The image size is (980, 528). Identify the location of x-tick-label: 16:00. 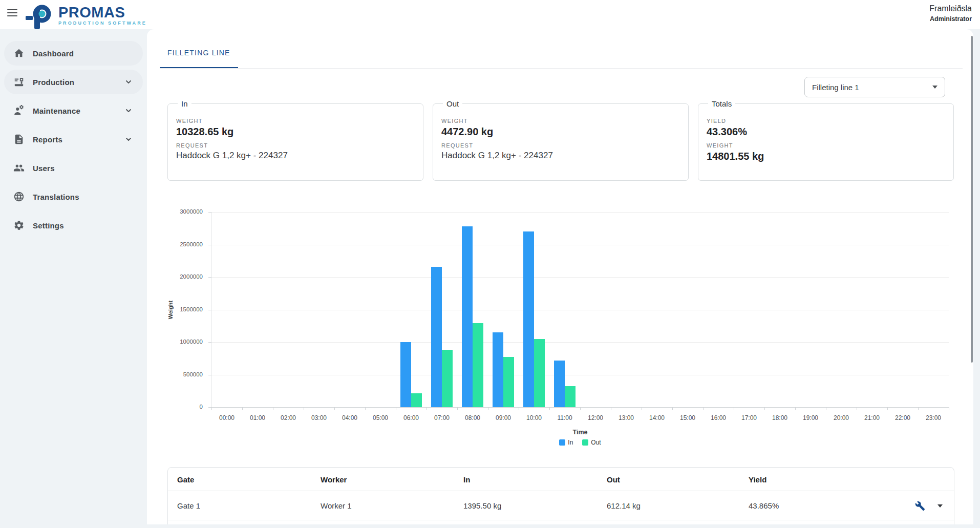
(718, 418).